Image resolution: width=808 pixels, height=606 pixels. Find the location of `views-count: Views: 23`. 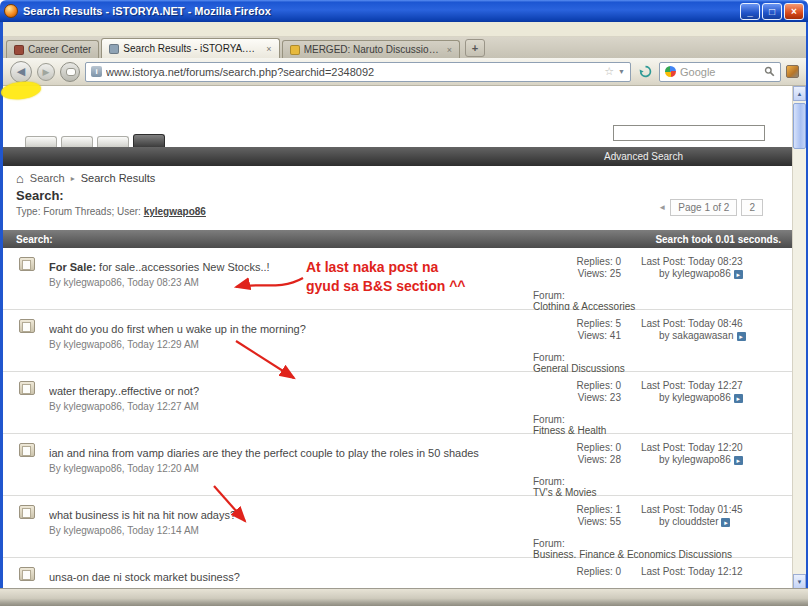

views-count: Views: 23 is located at coordinates (582, 398).